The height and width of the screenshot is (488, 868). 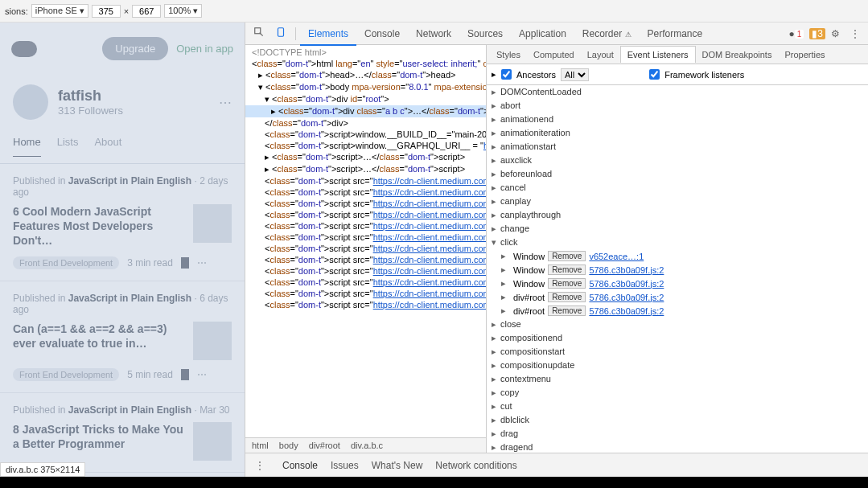 I want to click on event-cut: ▸cut, so click(x=677, y=407).